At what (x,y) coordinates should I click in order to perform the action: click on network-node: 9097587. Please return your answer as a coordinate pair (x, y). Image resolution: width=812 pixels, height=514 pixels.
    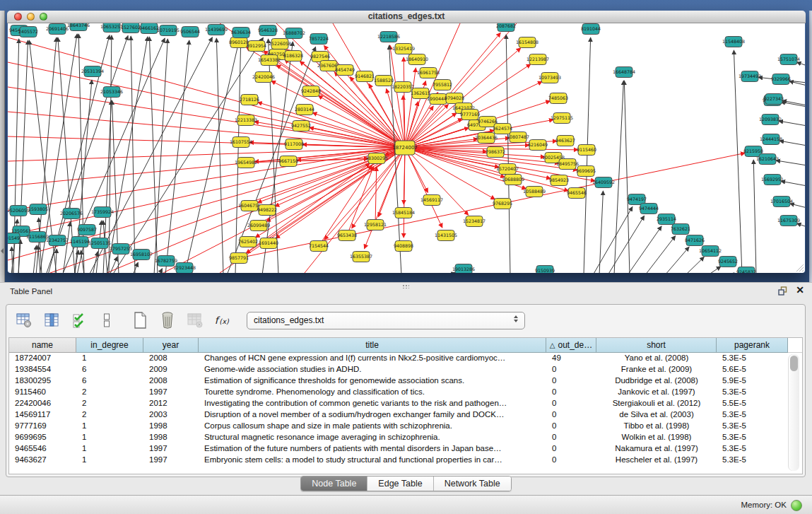
    Looking at the image, I should click on (87, 230).